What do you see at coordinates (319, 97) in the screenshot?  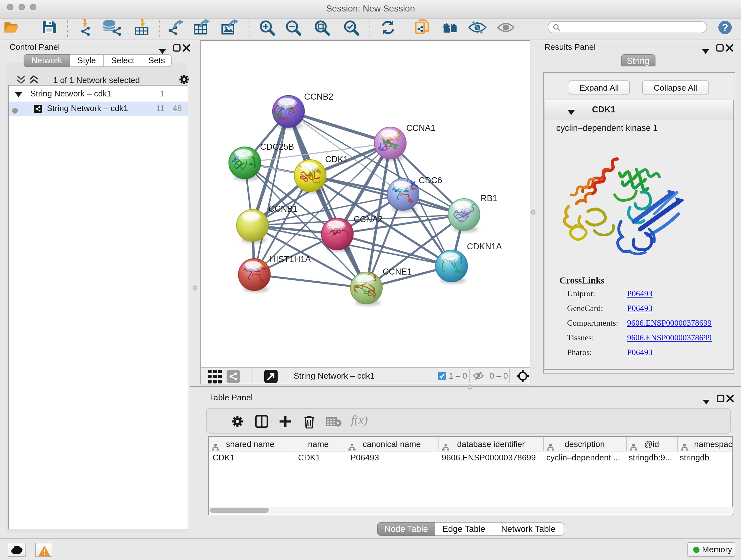 I see `svg-text: CCNB2` at bounding box center [319, 97].